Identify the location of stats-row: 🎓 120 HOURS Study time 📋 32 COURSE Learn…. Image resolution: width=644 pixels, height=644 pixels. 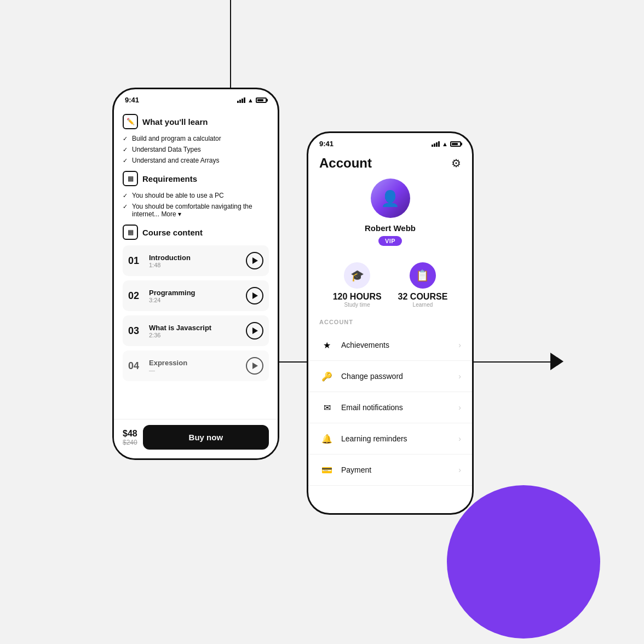
(390, 288).